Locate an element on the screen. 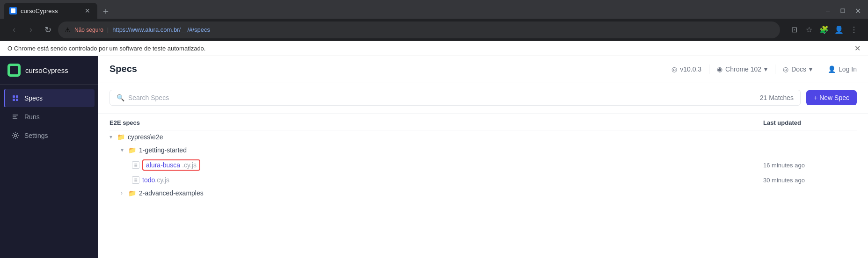 This screenshot has height=259, width=868. search-icon: 🔍 is located at coordinates (121, 98).